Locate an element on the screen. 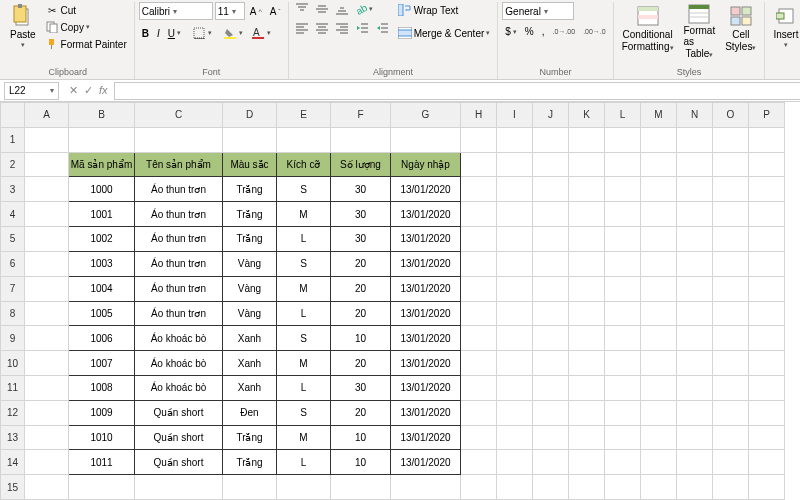 The image size is (800, 500). cell-J15 is located at coordinates (551, 488).